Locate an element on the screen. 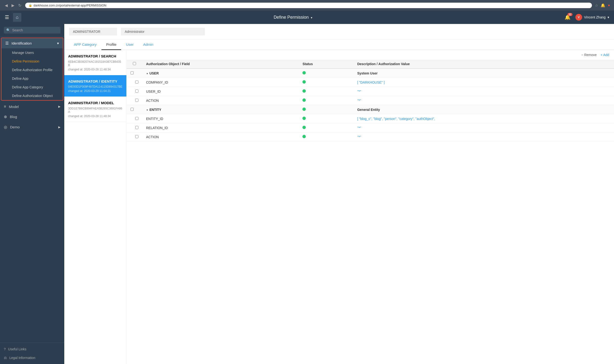 This screenshot has height=364, width=614. nav-item-chevron: ▶ is located at coordinates (59, 127).